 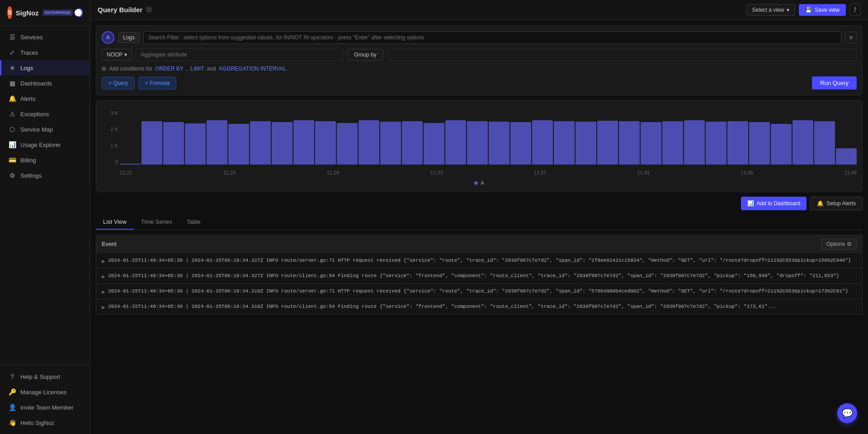 I want to click on invite-icon: 👤, so click(x=12, y=407).